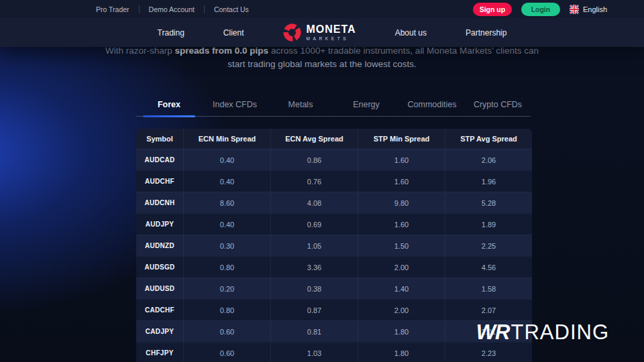 The width and height of the screenshot is (644, 362). What do you see at coordinates (331, 39) in the screenshot?
I see `logo-subtitle: MARKETS` at bounding box center [331, 39].